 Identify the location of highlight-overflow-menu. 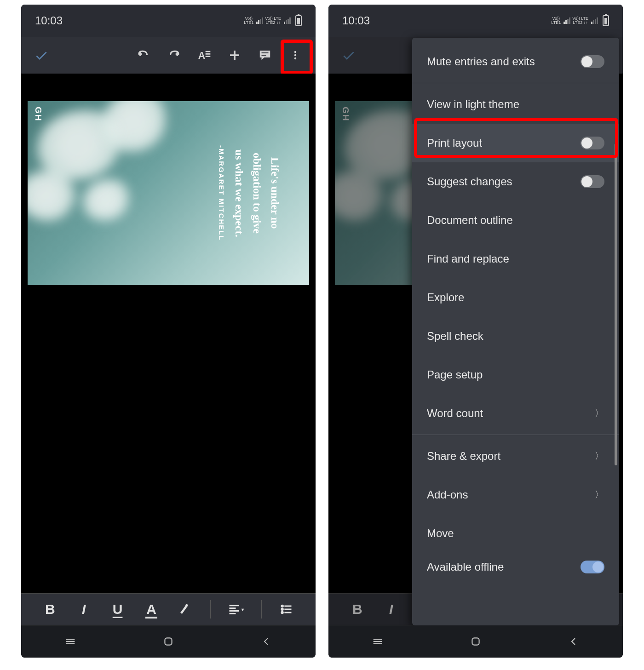
(297, 57).